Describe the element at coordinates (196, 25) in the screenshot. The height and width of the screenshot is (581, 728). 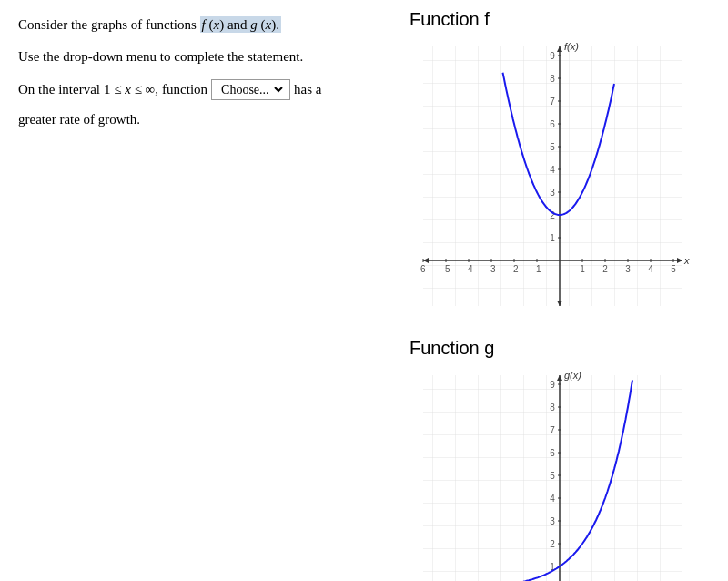
I see `instruction-line-1: Consider the graphs of functions f (x) a…` at that location.